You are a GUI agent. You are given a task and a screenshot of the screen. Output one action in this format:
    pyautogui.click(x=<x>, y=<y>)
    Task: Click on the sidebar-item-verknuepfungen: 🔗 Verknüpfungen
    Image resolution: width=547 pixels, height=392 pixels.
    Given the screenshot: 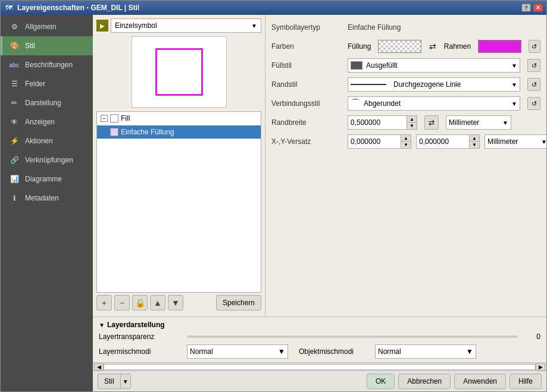 What is the action you would take?
    pyautogui.click(x=46, y=160)
    